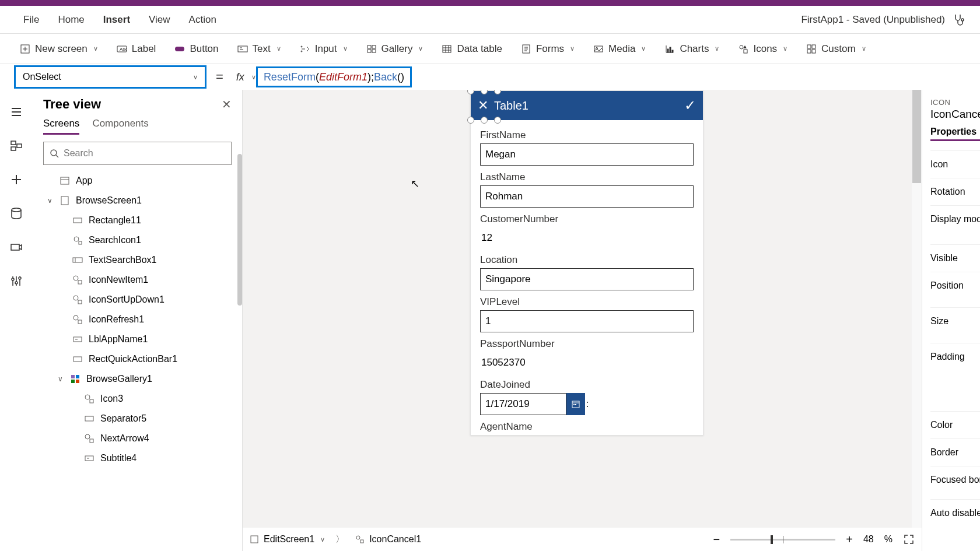 Image resolution: width=980 pixels, height=551 pixels. I want to click on canvas-scrollbar-track, so click(917, 321).